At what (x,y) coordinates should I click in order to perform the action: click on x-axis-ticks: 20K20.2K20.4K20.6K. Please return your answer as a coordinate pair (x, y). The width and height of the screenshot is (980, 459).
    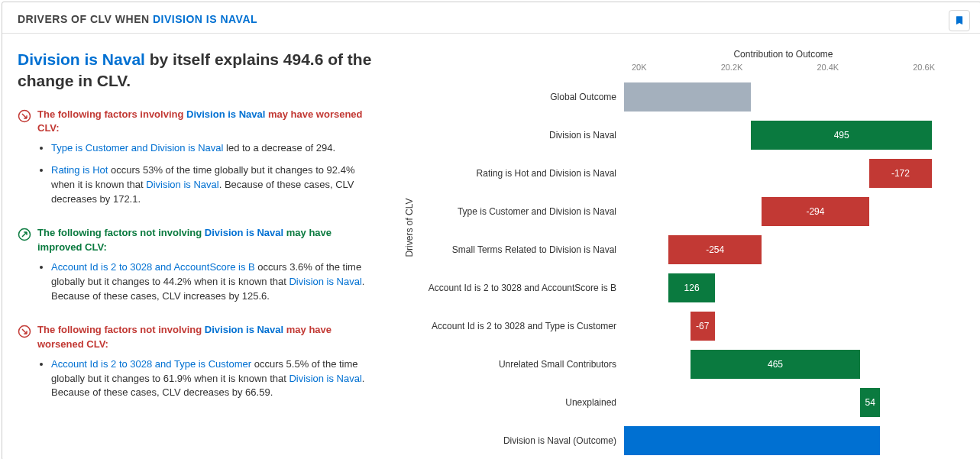
    Looking at the image, I should click on (784, 67).